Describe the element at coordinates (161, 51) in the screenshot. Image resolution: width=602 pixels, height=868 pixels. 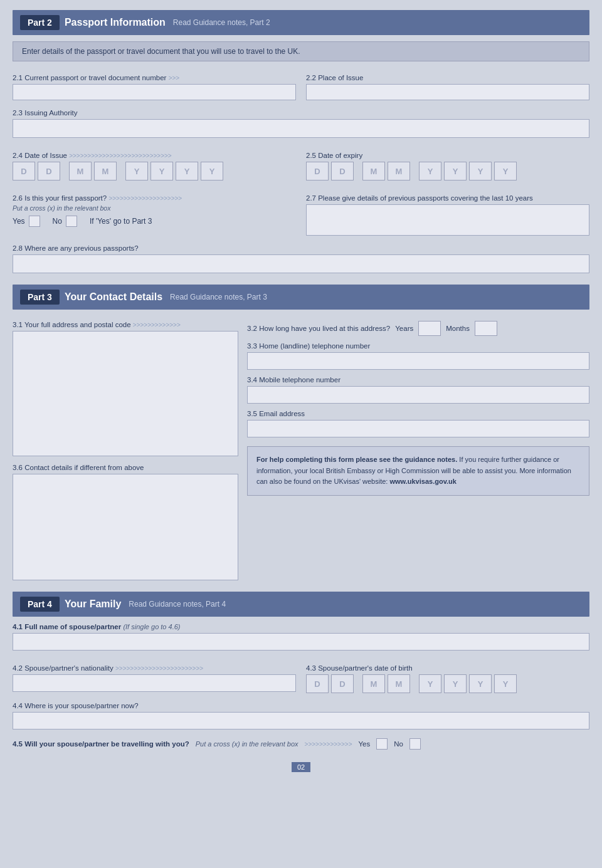
I see `info-banner-text: Enter details of the passport or travel …` at that location.